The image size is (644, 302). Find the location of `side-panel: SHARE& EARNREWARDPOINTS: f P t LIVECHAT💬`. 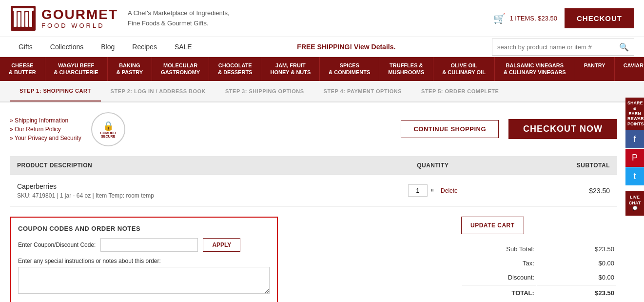

side-panel: SHARE& EARNREWARDPOINTS: f P t LIVECHAT💬 is located at coordinates (635, 157).